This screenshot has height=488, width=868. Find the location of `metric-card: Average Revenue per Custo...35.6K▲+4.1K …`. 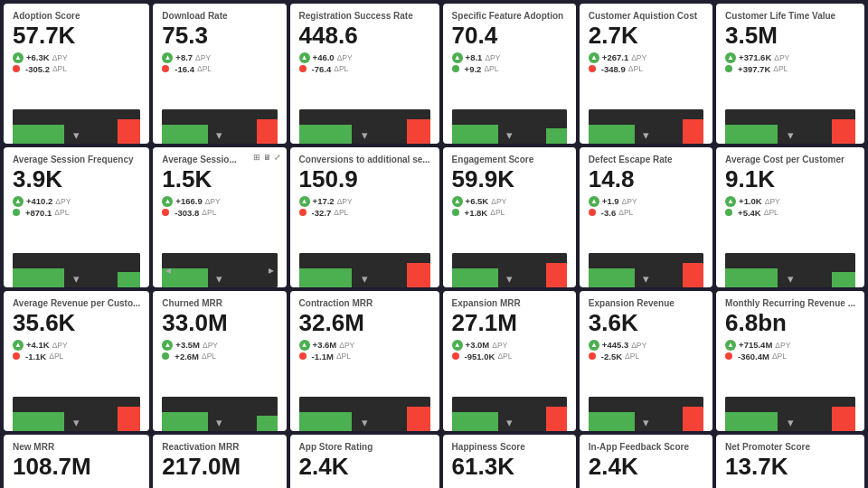

metric-card: Average Revenue per Custo...35.6K▲+4.1K … is located at coordinates (76, 361).